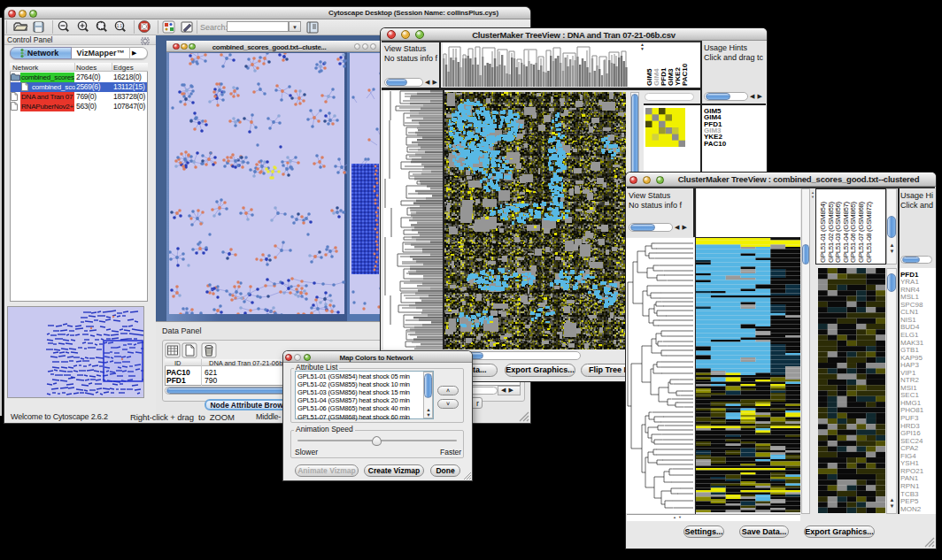  Describe the element at coordinates (120, 27) in the screenshot. I see `svg-text: 1:1` at that location.